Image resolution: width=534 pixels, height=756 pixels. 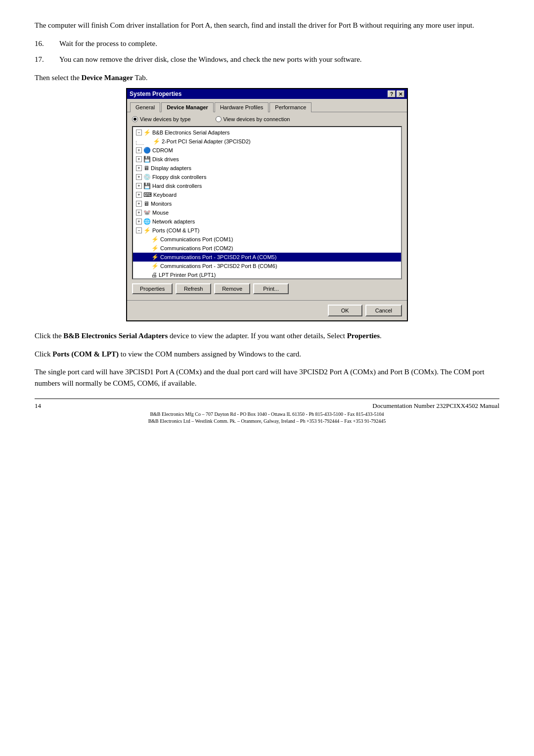 I want to click on footer-address-1: B&B Electronics Mfg Co – 707 Dayton Rd -…, so click(x=267, y=414).